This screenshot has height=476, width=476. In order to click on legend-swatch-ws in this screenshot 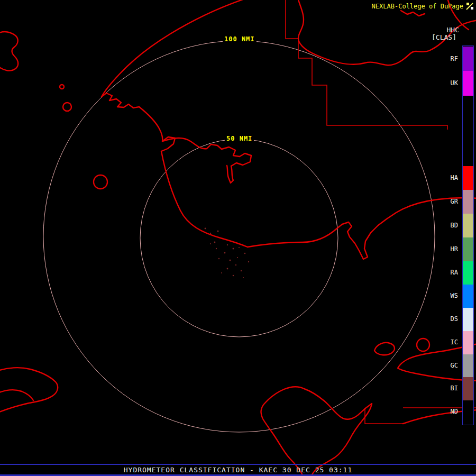, I will do `click(468, 296)`.